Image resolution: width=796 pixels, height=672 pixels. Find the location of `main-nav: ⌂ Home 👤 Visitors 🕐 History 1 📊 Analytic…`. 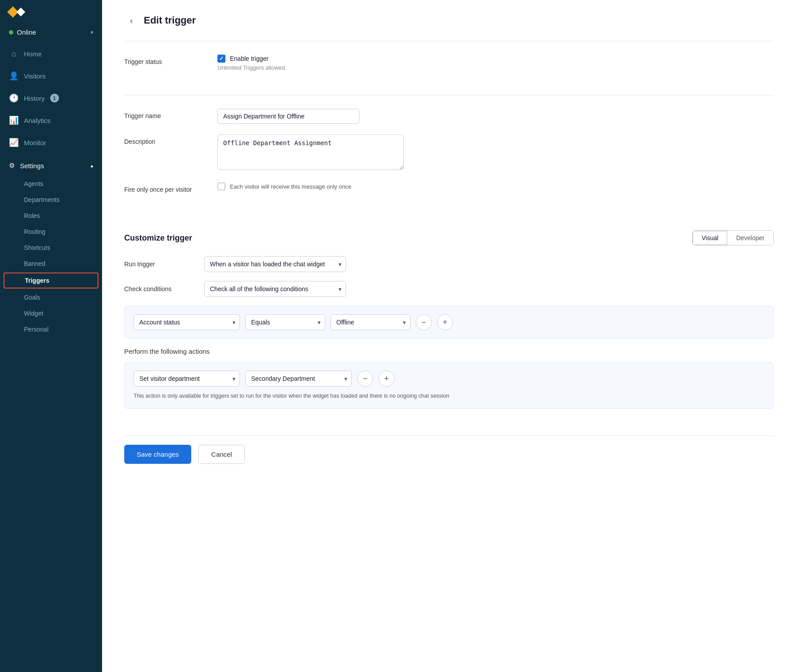

main-nav: ⌂ Home 👤 Visitors 🕐 History 1 📊 Analytic… is located at coordinates (51, 99).